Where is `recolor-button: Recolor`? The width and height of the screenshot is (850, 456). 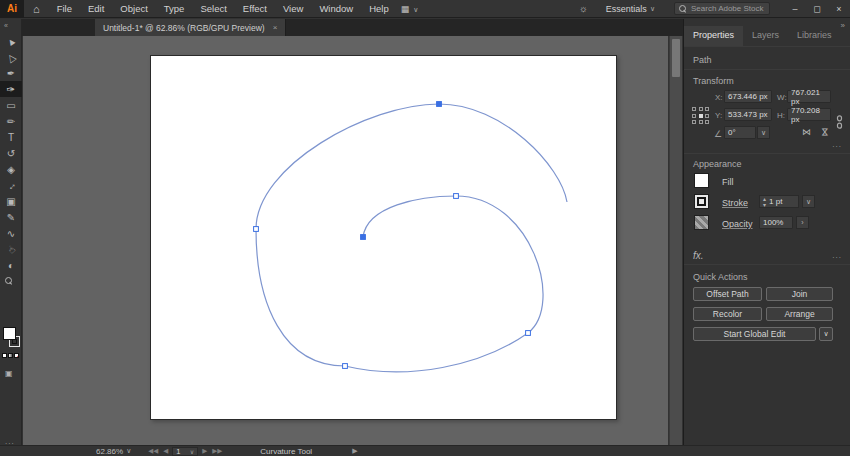 recolor-button: Recolor is located at coordinates (728, 314).